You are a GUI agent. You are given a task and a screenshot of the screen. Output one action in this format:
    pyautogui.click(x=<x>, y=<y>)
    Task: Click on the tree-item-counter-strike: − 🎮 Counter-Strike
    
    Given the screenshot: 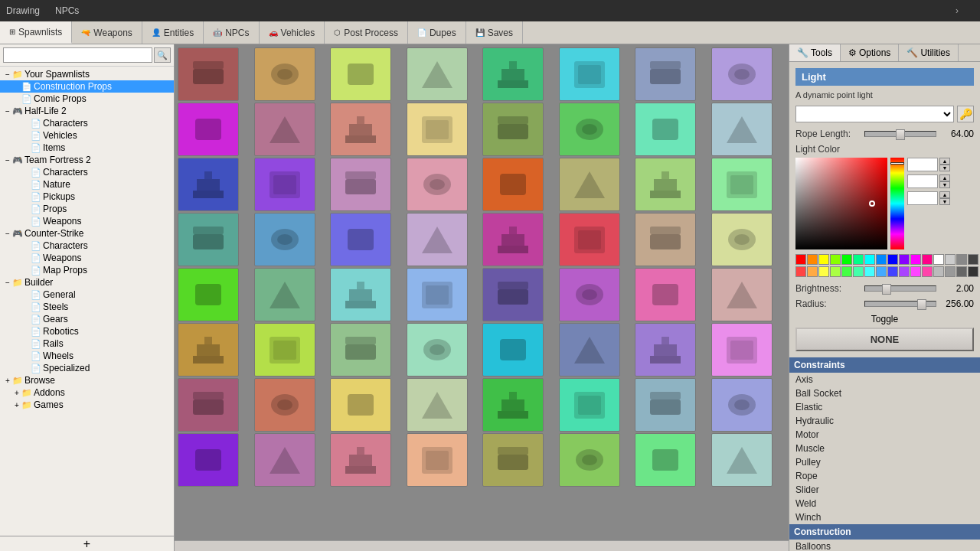 What is the action you would take?
    pyautogui.click(x=87, y=233)
    